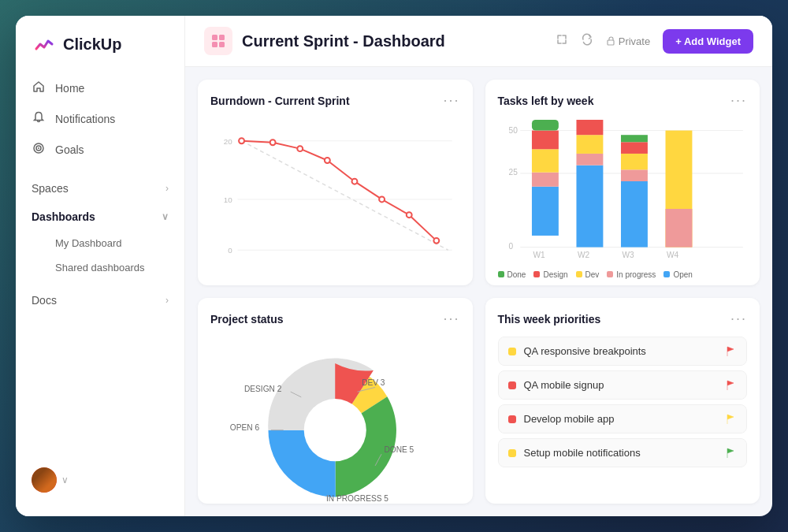 The image size is (788, 532). Describe the element at coordinates (399, 449) in the screenshot. I see `svg-text: DONE 5` at that location.